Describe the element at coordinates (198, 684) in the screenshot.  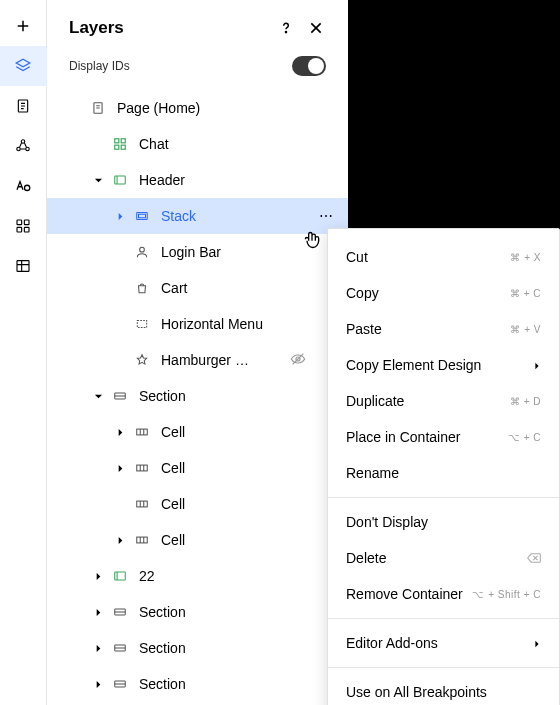
I see `tree-node-section4: Section` at that location.